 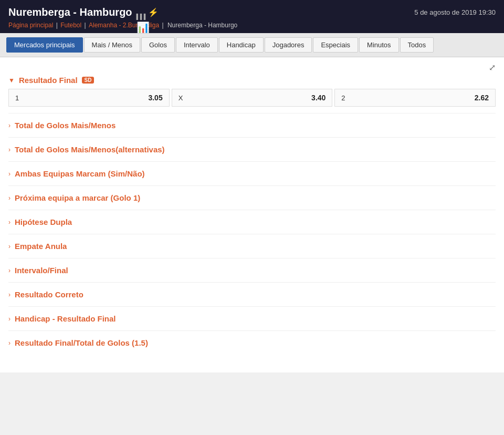 I want to click on collapsible-label-7: Resultado Correto, so click(x=49, y=294).